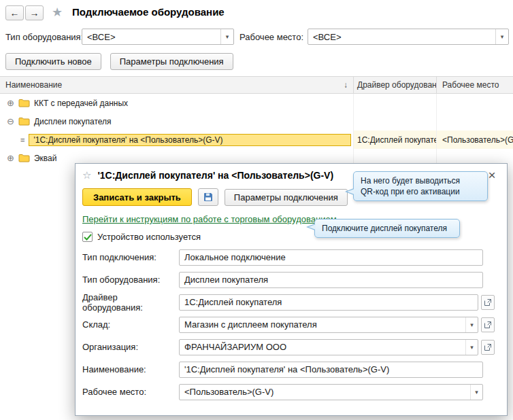 The image size is (513, 420). What do you see at coordinates (177, 85) in the screenshot?
I see `column-header-name: Наименование ↓` at bounding box center [177, 85].